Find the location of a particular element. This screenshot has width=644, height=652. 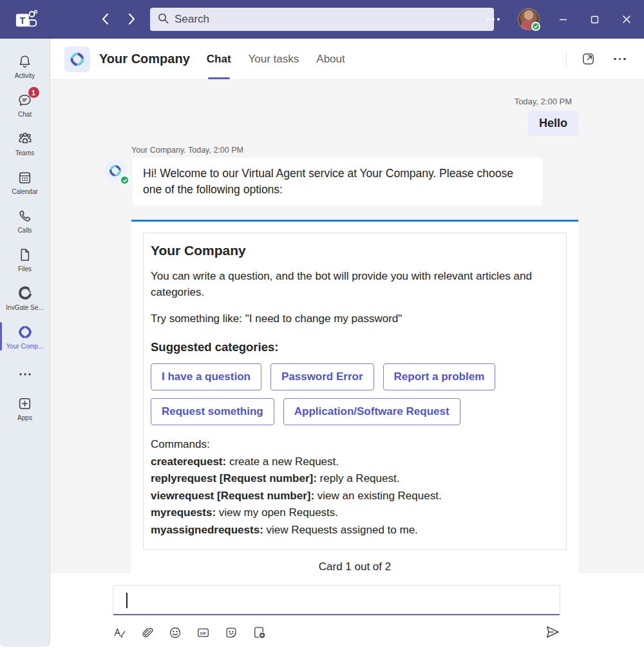

card-intro-text: You can write a question, and the bot wi… is located at coordinates (355, 285).